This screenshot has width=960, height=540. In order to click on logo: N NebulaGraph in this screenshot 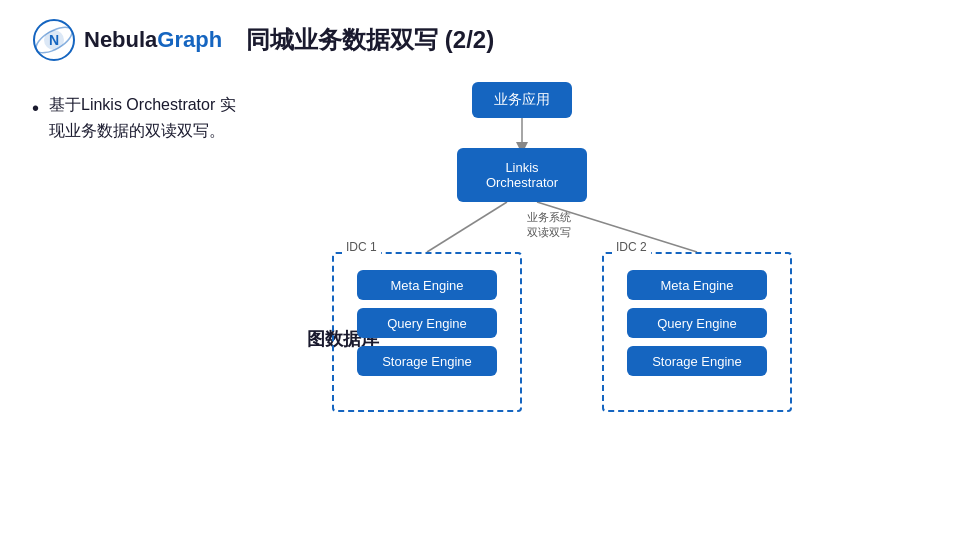, I will do `click(127, 40)`.